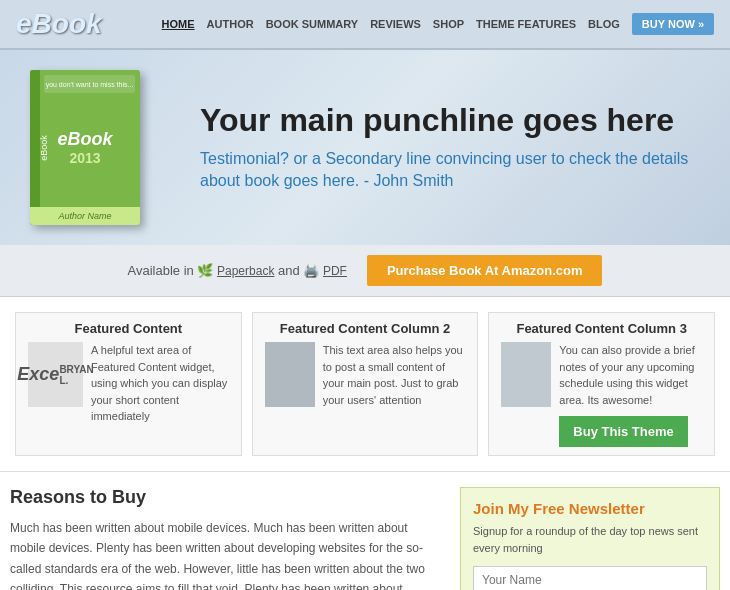  Describe the element at coordinates (246, 271) in the screenshot. I see `paperback-link: Paperback` at that location.